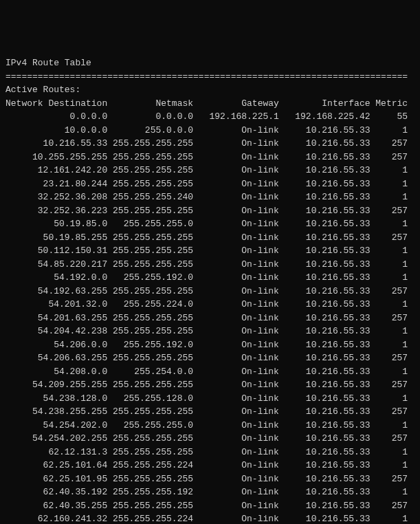  I want to click on terminal-line: 54.85.220.217 255.255.255.255 On-link 10…, so click(210, 265).